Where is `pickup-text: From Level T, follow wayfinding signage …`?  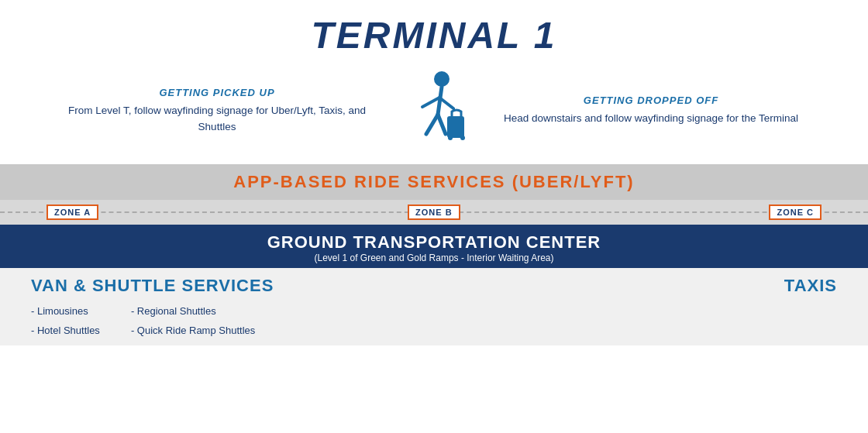
pickup-text: From Level T, follow wayfinding signage … is located at coordinates (217, 119).